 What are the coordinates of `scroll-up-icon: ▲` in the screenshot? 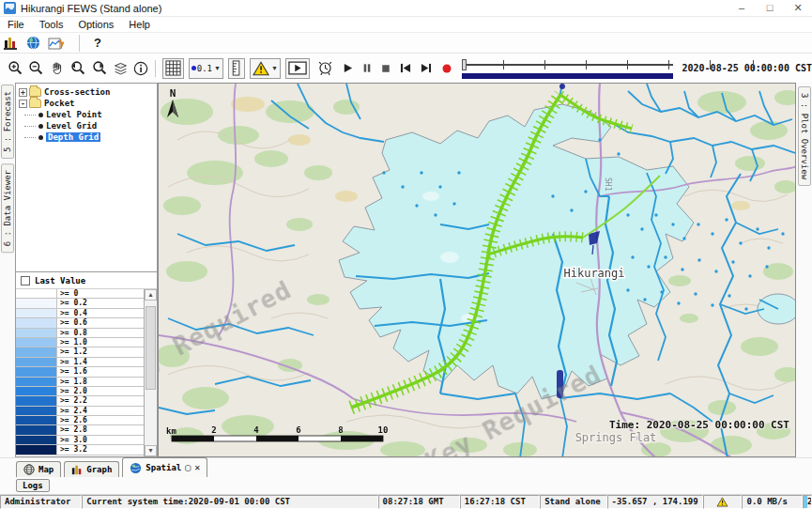 It's located at (150, 295).